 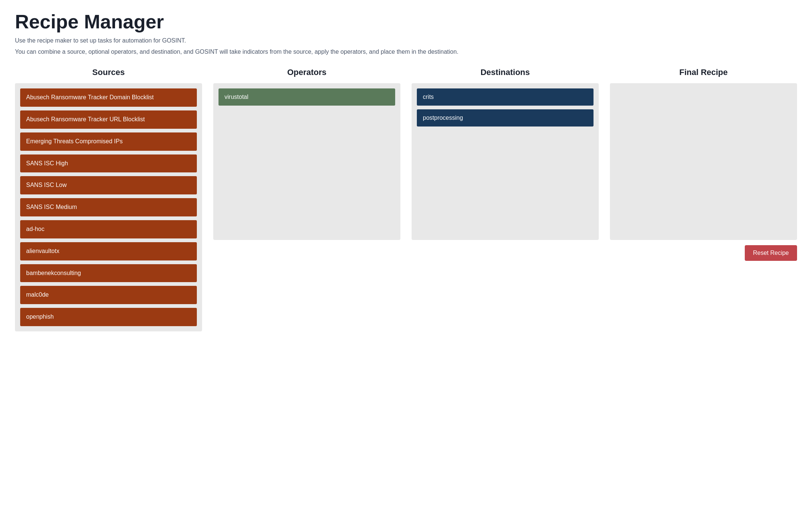 I want to click on operator-item: virustotal, so click(x=307, y=97).